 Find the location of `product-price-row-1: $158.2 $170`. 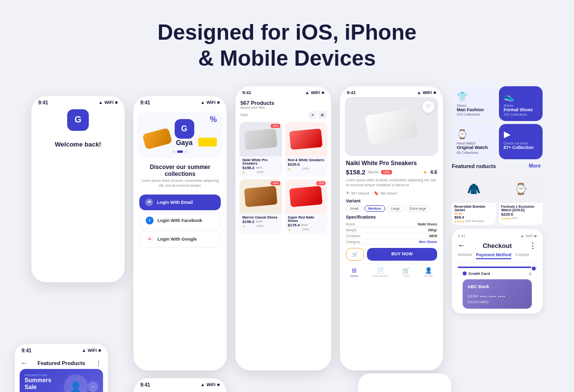

product-price-row-1: $158.2 $170 is located at coordinates (261, 168).